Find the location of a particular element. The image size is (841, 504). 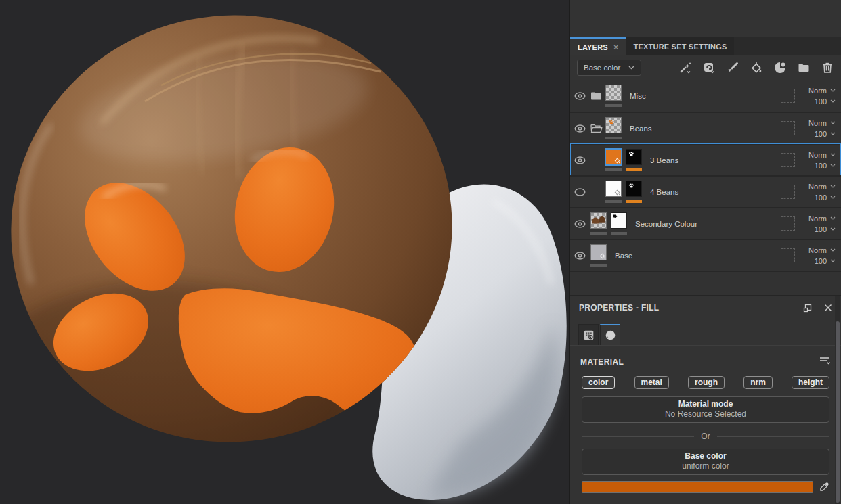

tab-layer-parameters is located at coordinates (588, 334).